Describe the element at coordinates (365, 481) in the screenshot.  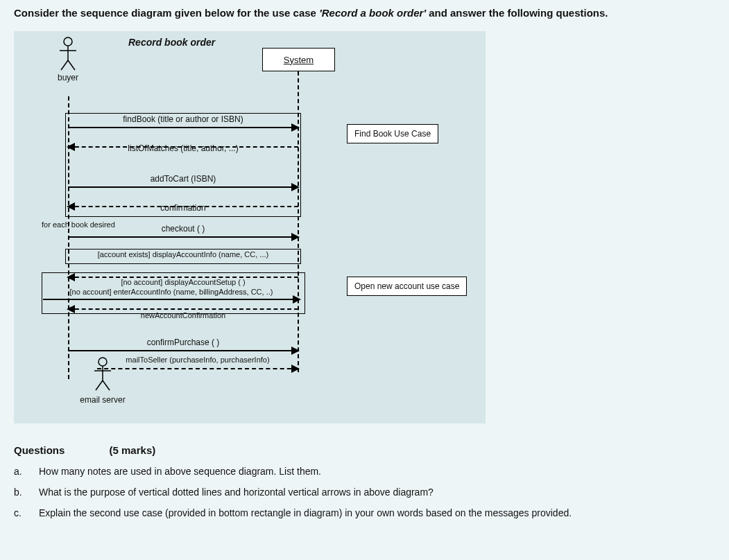
I see `questions-section: Questions (5 marks) a. How many notes ar…` at that location.